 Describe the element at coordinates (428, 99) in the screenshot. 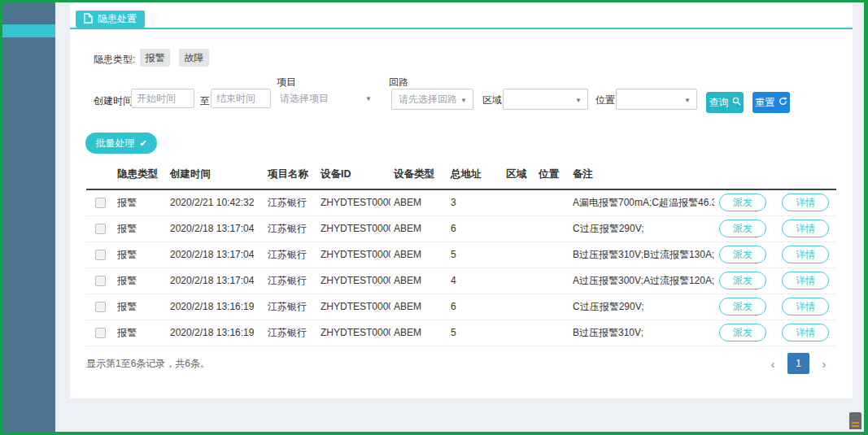

I see `circuit-select-value: 请先选择回路` at that location.